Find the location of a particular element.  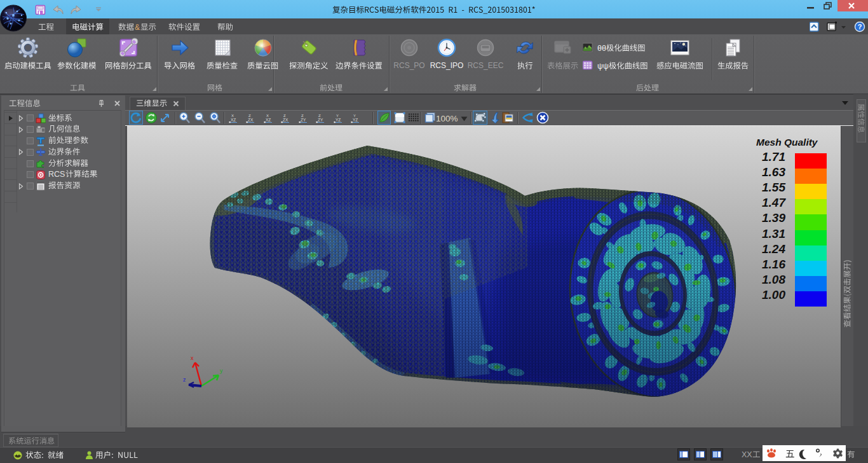

svg-text: y is located at coordinates (221, 371).